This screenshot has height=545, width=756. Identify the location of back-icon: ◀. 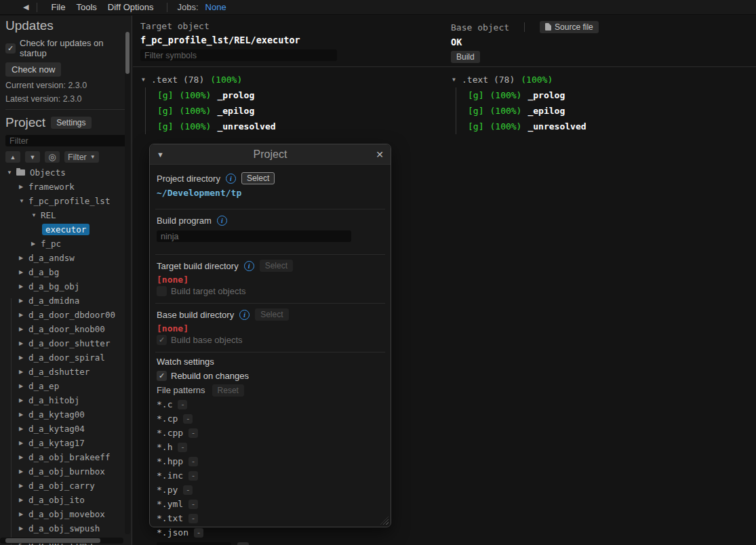
(26, 7).